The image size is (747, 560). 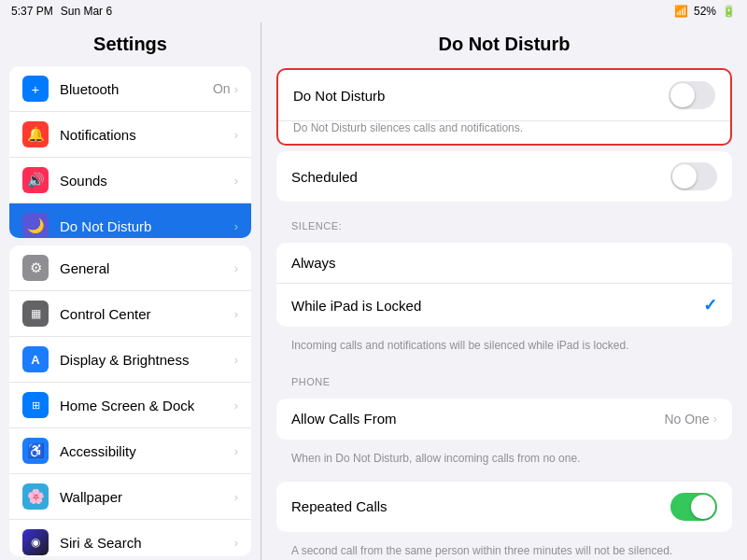 What do you see at coordinates (35, 451) in the screenshot?
I see `accessibility-icon: ♿` at bounding box center [35, 451].